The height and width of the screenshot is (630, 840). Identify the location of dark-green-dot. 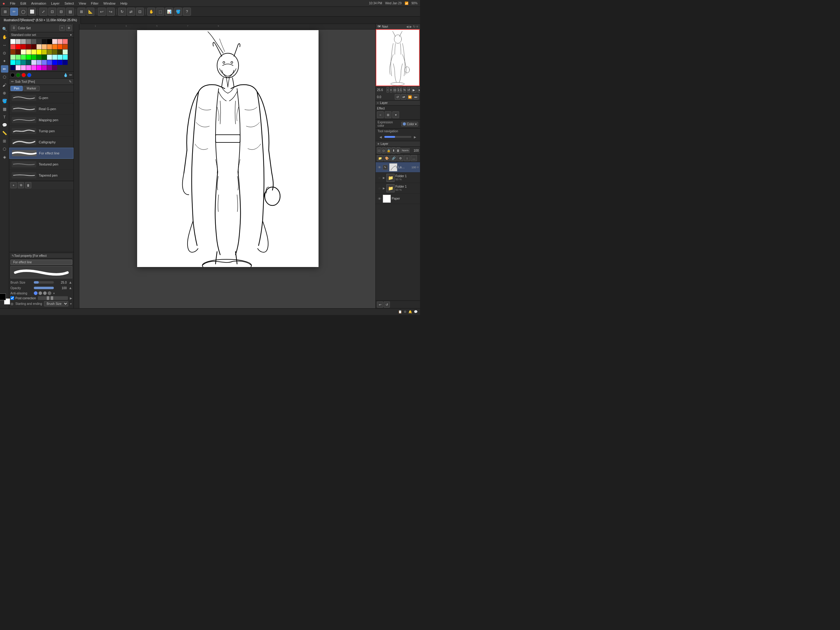
(18, 75).